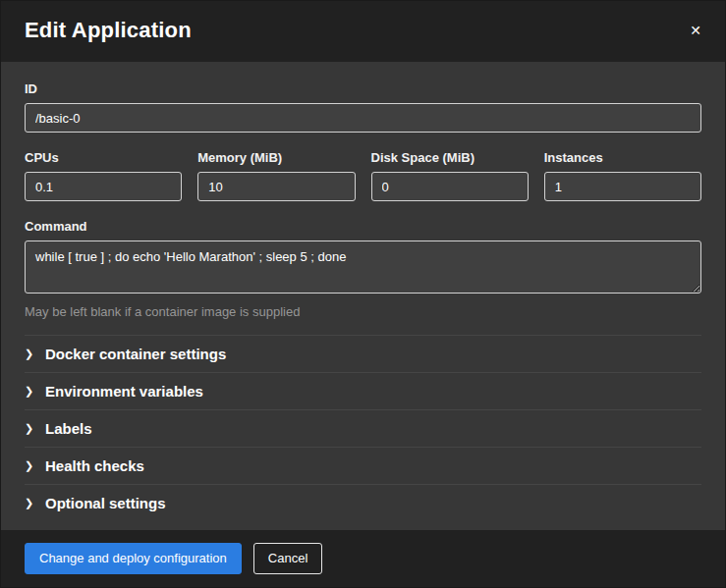 This screenshot has width=726, height=588. I want to click on resources-row: CPUs Memory (MiB) Disk Space (MiB) Insta…, so click(363, 176).